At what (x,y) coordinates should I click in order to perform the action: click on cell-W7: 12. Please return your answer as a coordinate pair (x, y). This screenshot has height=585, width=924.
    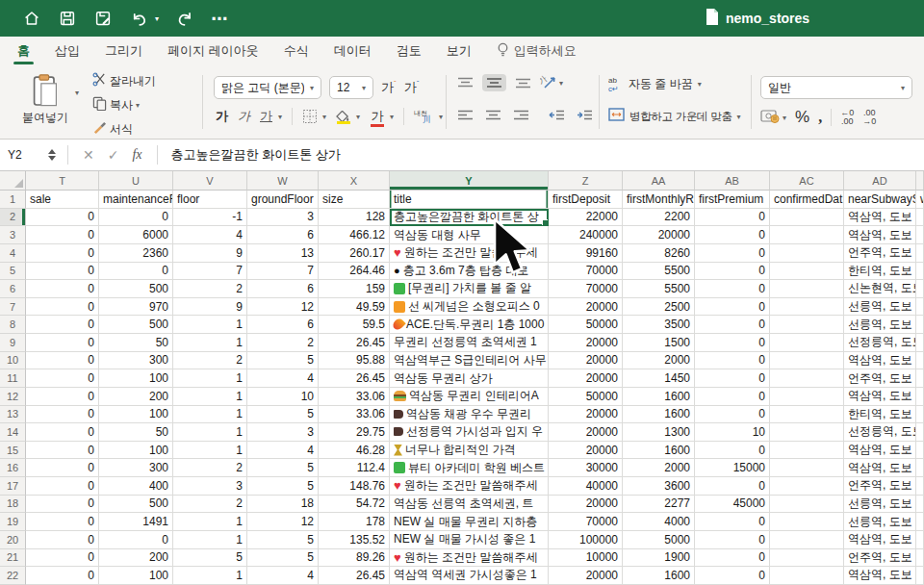
    Looking at the image, I should click on (283, 308).